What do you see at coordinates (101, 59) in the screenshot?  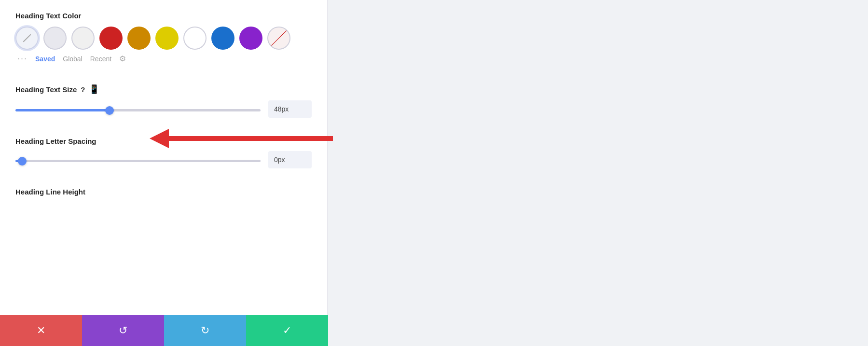 I see `tab-recent: Recent` at bounding box center [101, 59].